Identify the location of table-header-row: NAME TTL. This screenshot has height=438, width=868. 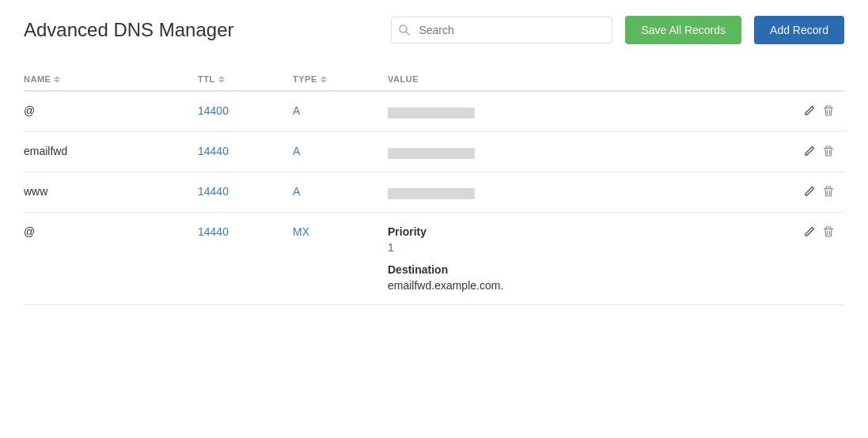
(434, 79).